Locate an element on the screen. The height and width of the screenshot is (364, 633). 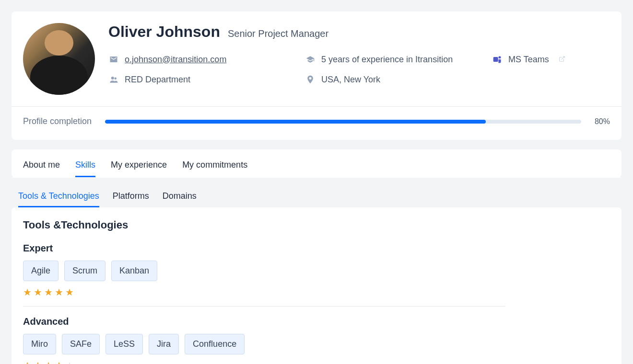
skill-tag: Scrum is located at coordinates (85, 271).